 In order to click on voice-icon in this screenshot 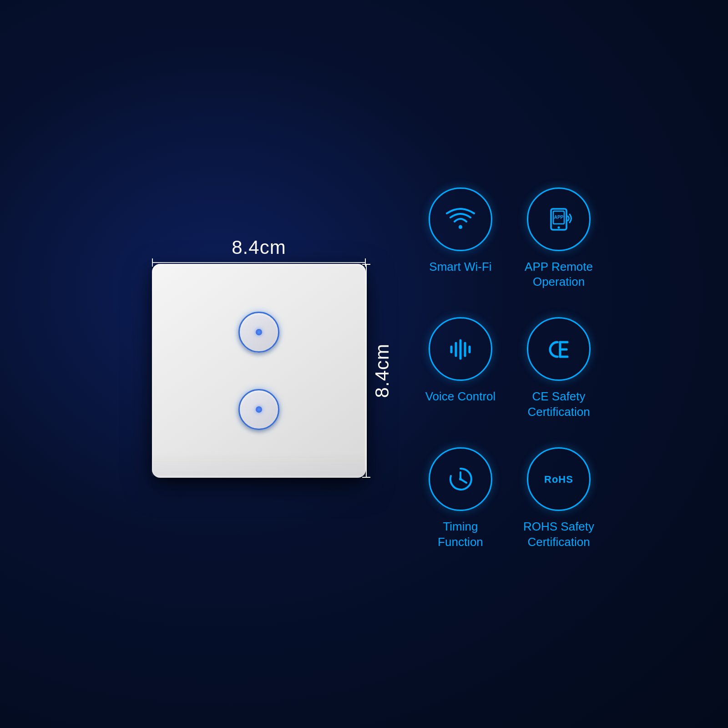, I will do `click(460, 349)`.